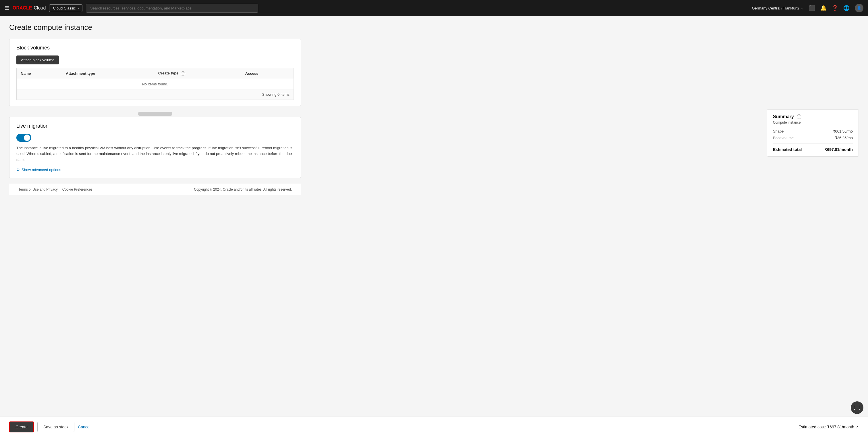 The width and height of the screenshot is (868, 437). Describe the element at coordinates (24, 138) in the screenshot. I see `toggle-slider` at that location.